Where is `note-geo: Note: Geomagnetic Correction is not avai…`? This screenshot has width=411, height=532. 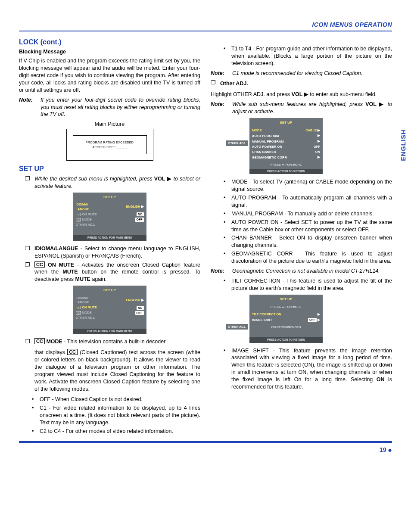
note-geo: Note: Geomagnetic Correction is not avai… is located at coordinates (302, 271).